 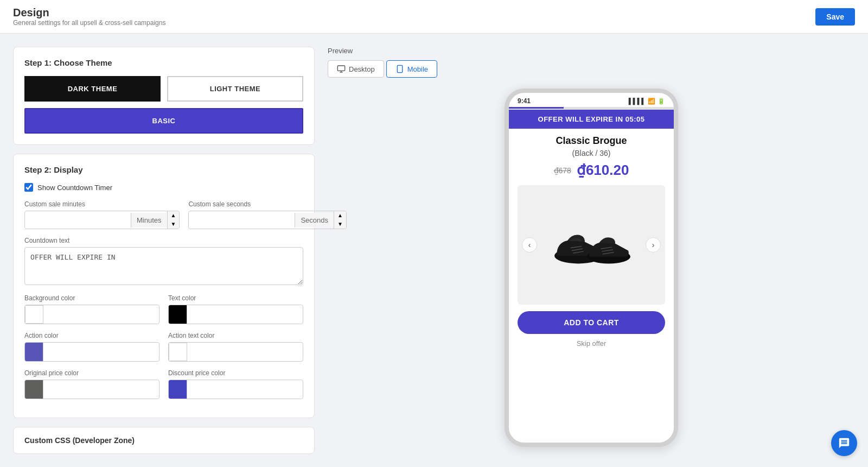 What do you see at coordinates (89, 13) in the screenshot?
I see `page-title: Design` at bounding box center [89, 13].